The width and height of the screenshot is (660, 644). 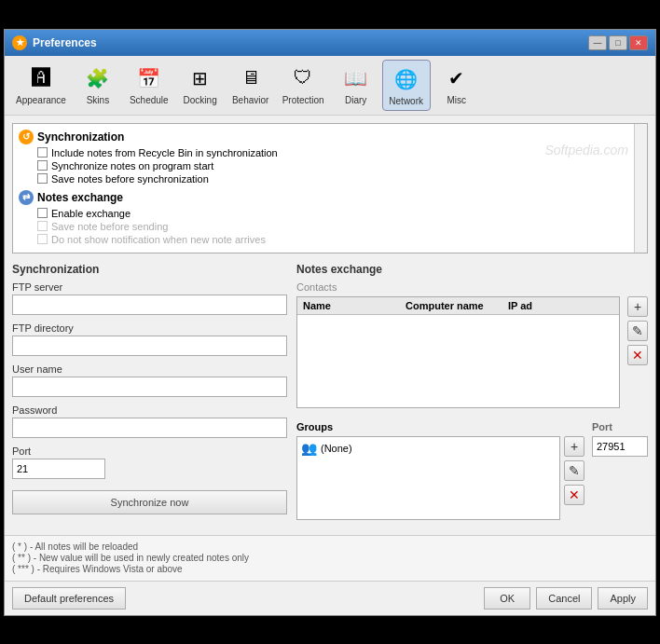 What do you see at coordinates (149, 410) in the screenshot?
I see `password-label: Password` at bounding box center [149, 410].